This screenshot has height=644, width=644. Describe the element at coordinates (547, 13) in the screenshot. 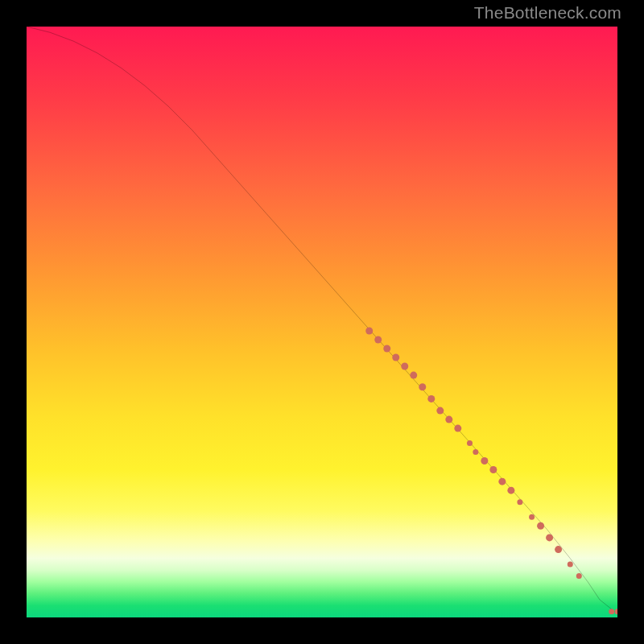

I see `watermark-text: TheBottleneck.com` at that location.